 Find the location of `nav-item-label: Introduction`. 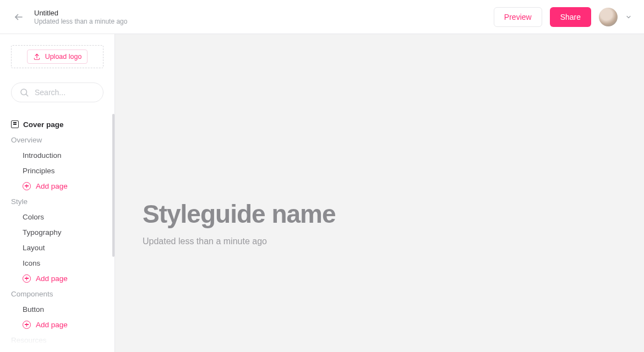

nav-item-label: Introduction is located at coordinates (42, 155).